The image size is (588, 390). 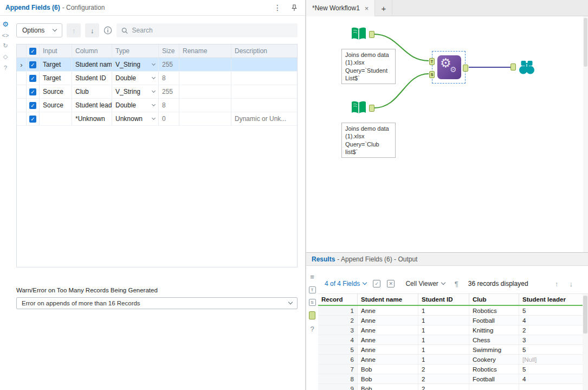 What do you see at coordinates (432, 62) in the screenshot?
I see `target-input-anchor: T` at bounding box center [432, 62].